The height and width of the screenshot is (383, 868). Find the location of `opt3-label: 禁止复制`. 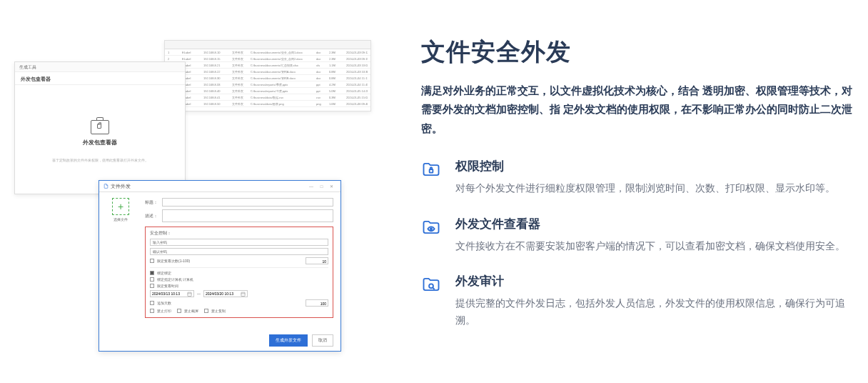

opt3-label: 禁止复制 is located at coordinates (218, 311).